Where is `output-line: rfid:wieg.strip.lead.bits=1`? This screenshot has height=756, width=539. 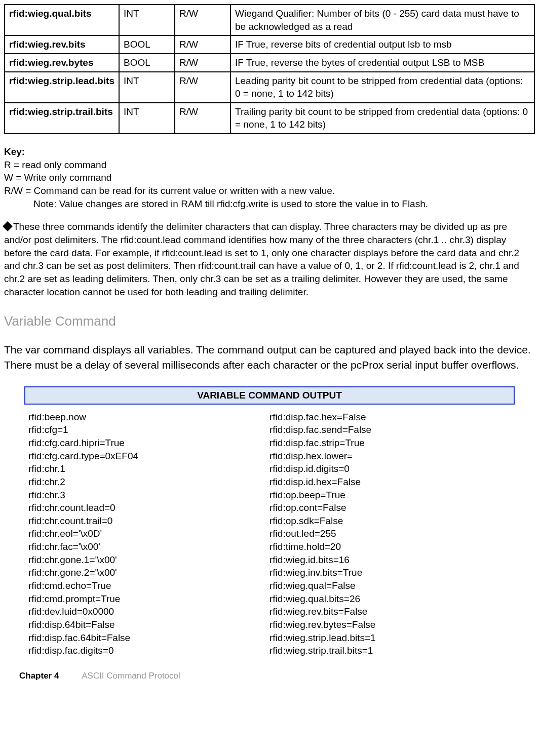 output-line: rfid:wieg.strip.lead.bits=1 is located at coordinates (390, 638).